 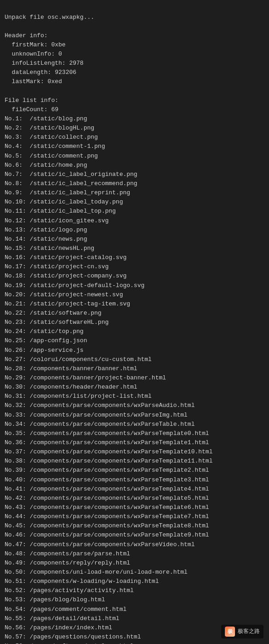 I want to click on terminal-line: infoListLength: 2978, so click(x=134, y=63).